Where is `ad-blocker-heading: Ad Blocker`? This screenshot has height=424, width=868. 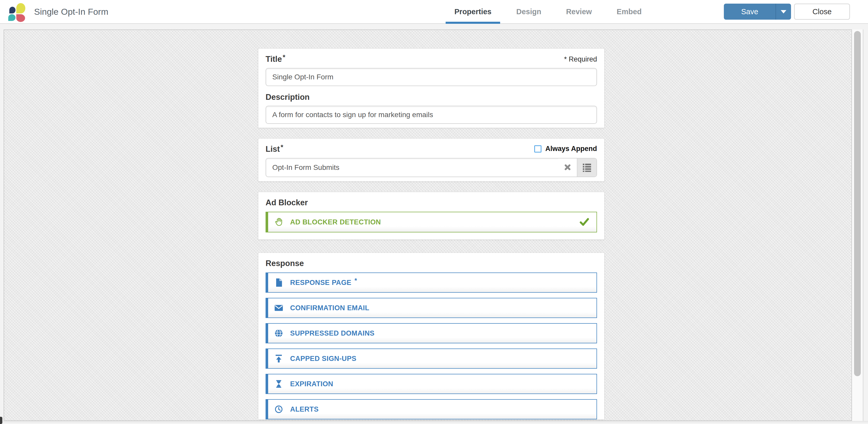
ad-blocker-heading: Ad Blocker is located at coordinates (431, 202).